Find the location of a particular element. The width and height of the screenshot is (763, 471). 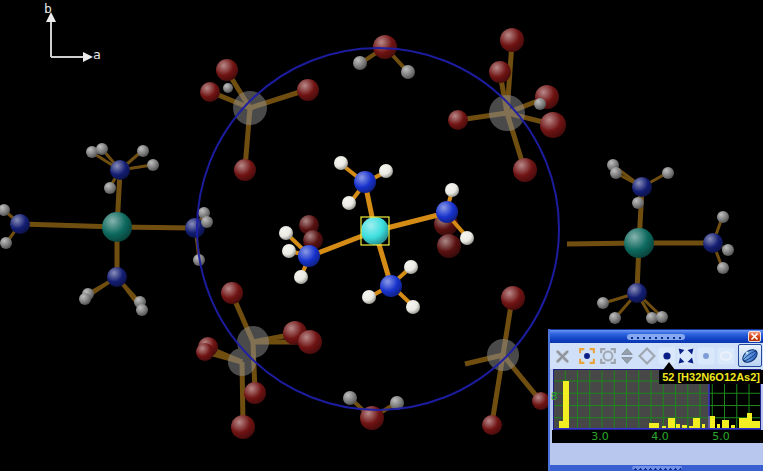

diamond-icon is located at coordinates (647, 356).